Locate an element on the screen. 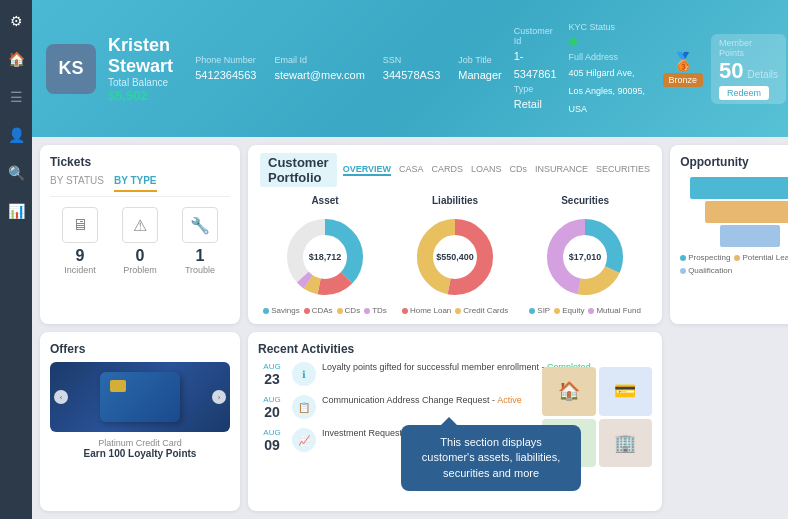 Image resolution: width=788 pixels, height=519 pixels. sidebar-icon-list: ☰ is located at coordinates (16, 97).